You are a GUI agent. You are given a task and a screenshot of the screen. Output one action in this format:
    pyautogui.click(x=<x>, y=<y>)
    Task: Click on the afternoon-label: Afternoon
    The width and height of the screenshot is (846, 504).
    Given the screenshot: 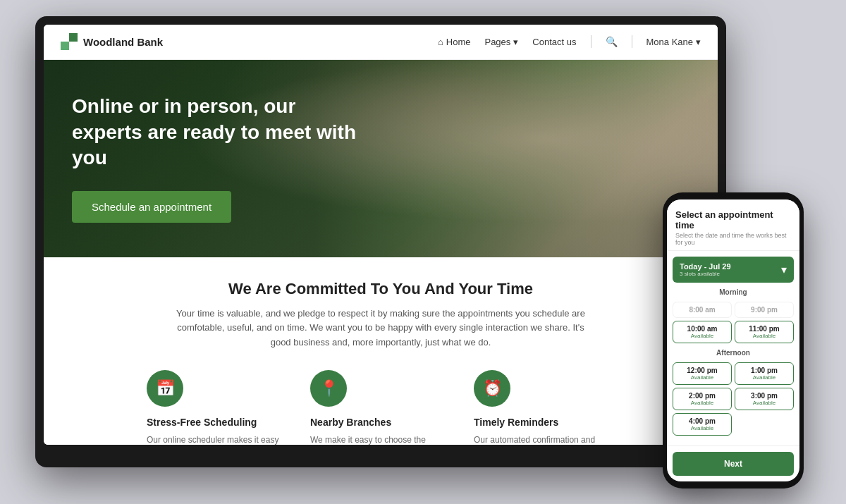 What is the action you would take?
    pyautogui.click(x=733, y=352)
    